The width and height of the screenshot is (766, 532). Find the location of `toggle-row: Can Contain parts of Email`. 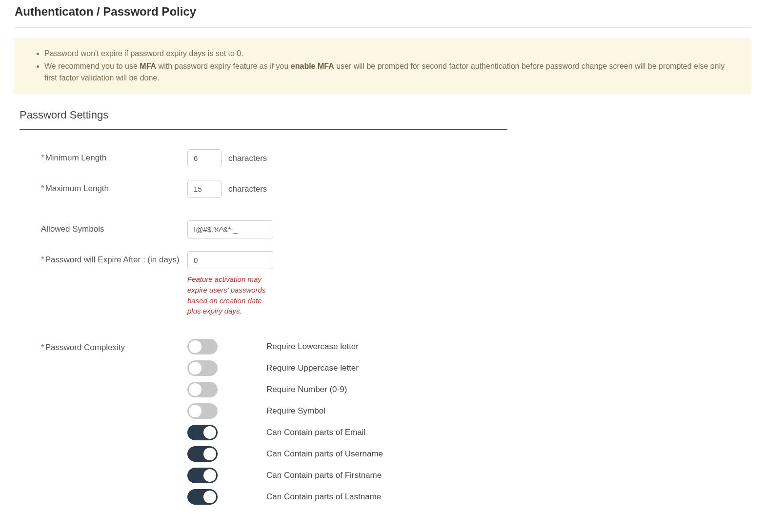

toggle-row: Can Contain parts of Email is located at coordinates (285, 433).